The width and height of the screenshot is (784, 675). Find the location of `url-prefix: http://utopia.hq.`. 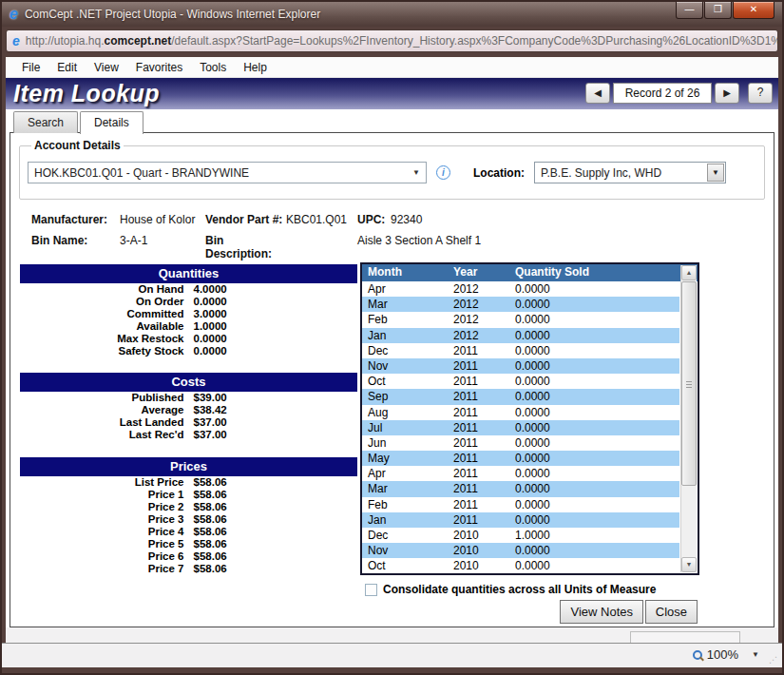

url-prefix: http://utopia.hq. is located at coordinates (65, 41).